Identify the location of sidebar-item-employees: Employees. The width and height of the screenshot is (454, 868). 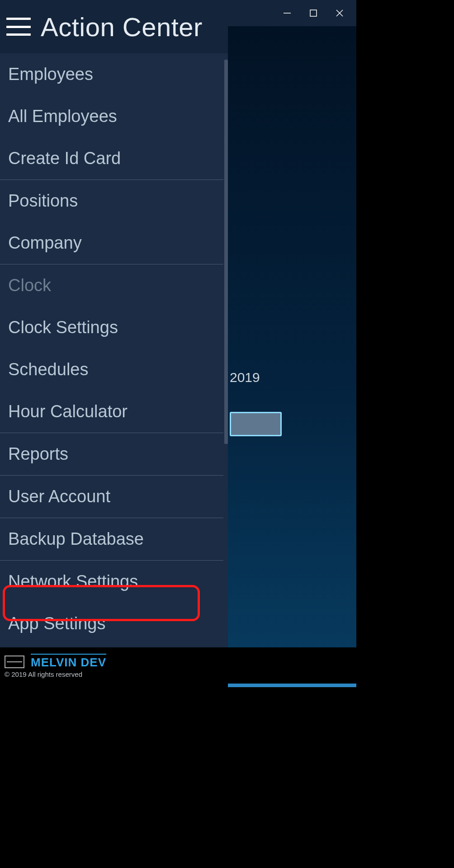
(112, 74).